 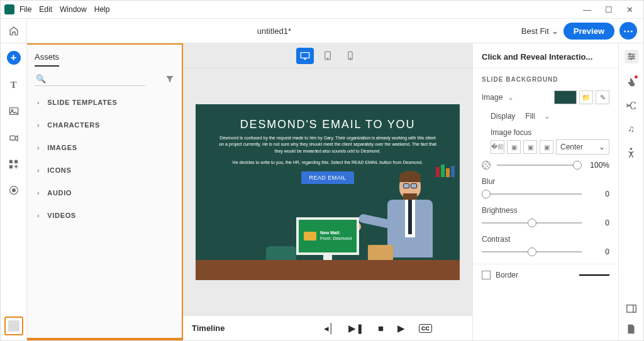 I want to click on more-options-button: ⋯, so click(x=628, y=31).